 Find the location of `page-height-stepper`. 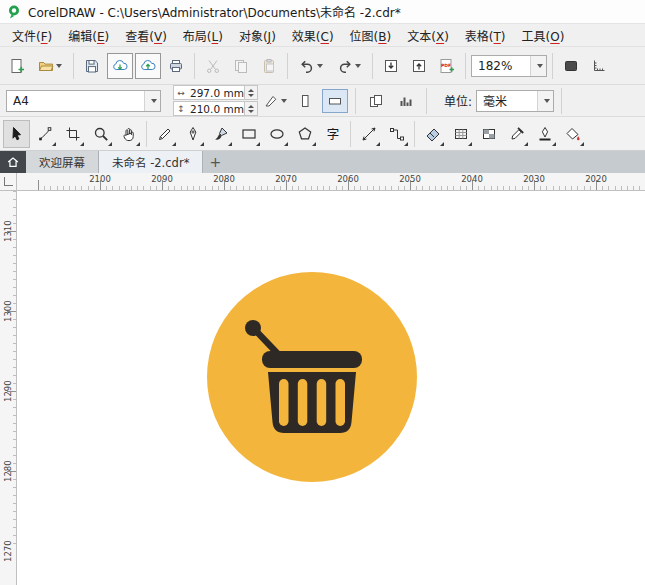

page-height-stepper is located at coordinates (250, 108).